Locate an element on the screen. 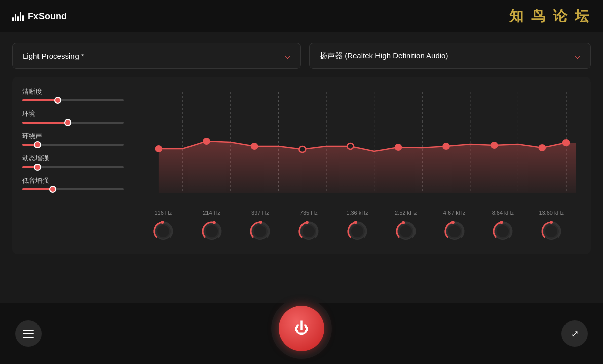 This screenshot has width=603, height=364. slider-row-clarity: 清晰度 is located at coordinates (73, 94).